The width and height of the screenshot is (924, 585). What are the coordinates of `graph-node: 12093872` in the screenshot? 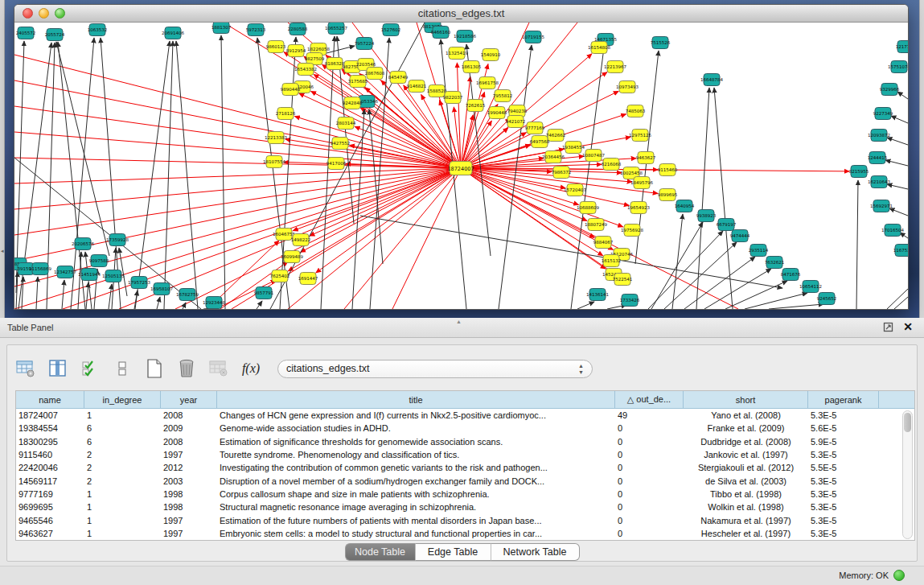 It's located at (879, 135).